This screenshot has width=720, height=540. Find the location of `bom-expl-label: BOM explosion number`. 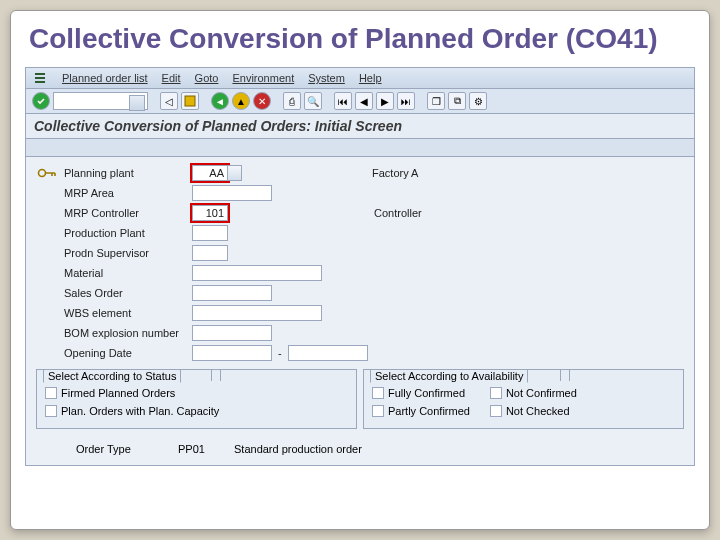

bom-expl-label: BOM explosion number is located at coordinates (128, 333).